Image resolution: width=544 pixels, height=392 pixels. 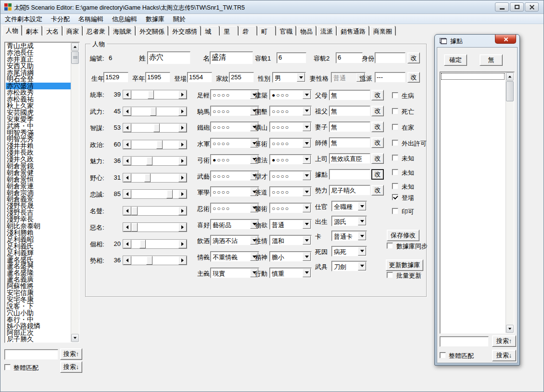 What do you see at coordinates (504, 355) in the screenshot?
I see `dialog-search-down-button: 搜索↓` at bounding box center [504, 355].